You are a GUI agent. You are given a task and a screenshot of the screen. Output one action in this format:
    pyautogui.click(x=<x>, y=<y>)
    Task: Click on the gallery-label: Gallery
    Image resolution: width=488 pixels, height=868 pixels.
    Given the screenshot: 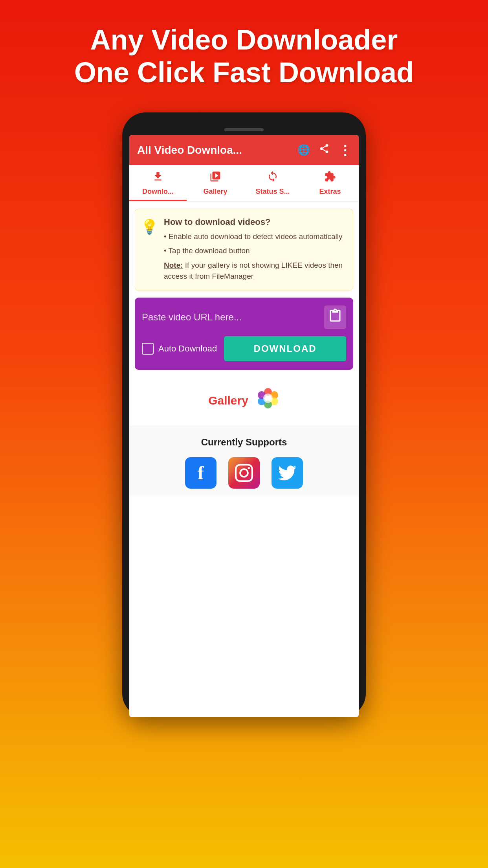 What is the action you would take?
    pyautogui.click(x=228, y=401)
    